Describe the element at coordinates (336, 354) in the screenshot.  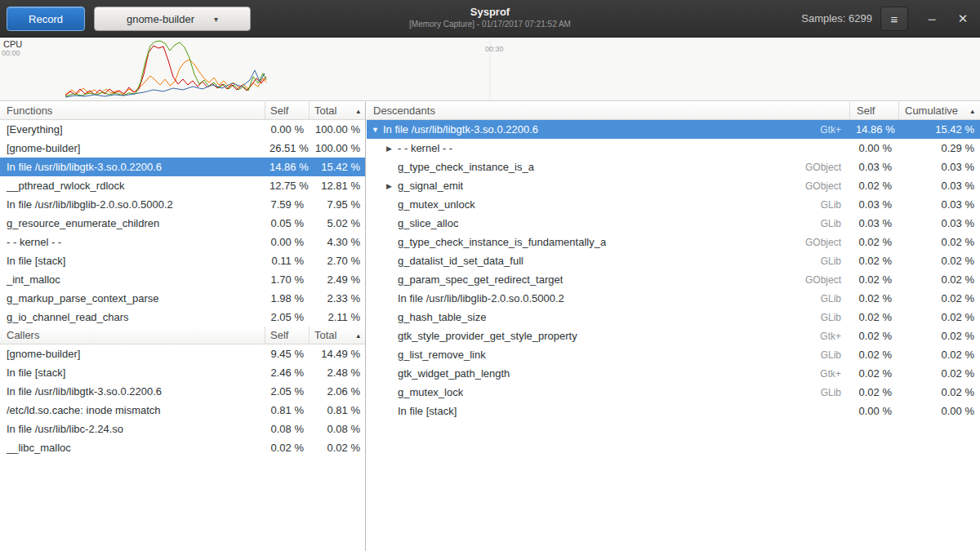
I see `total-value: 14.49 %` at that location.